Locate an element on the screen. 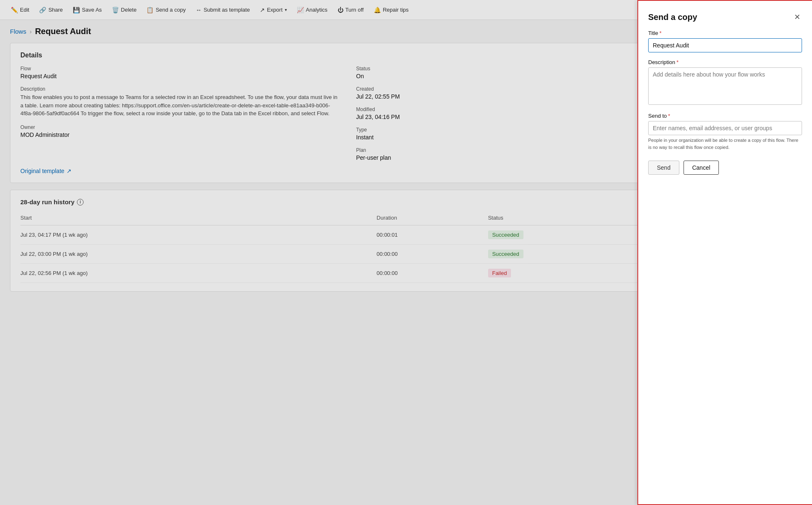  panel-header: Send a copy ✕ is located at coordinates (725, 17).